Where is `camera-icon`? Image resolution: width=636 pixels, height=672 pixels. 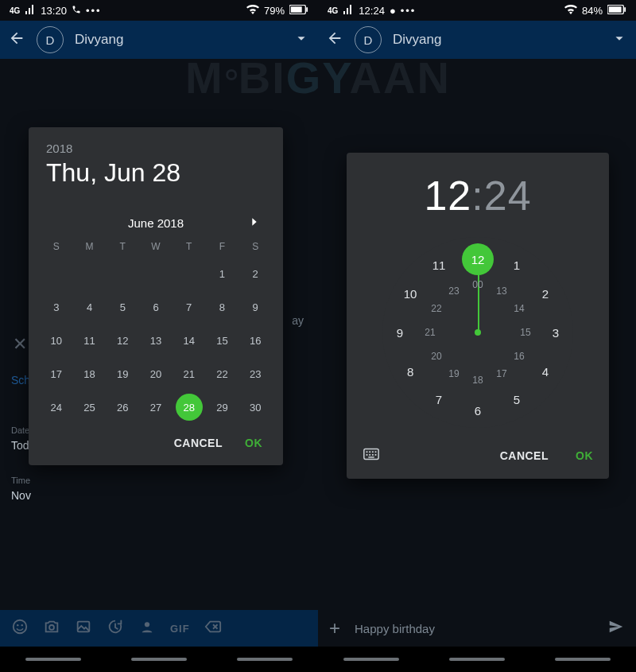 camera-icon is located at coordinates (52, 628).